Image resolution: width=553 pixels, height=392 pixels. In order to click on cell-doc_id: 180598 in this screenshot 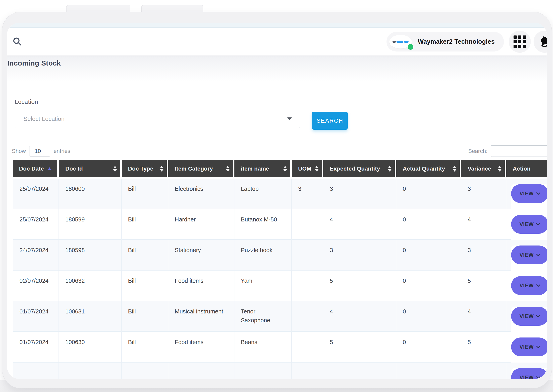, I will do `click(90, 255)`.